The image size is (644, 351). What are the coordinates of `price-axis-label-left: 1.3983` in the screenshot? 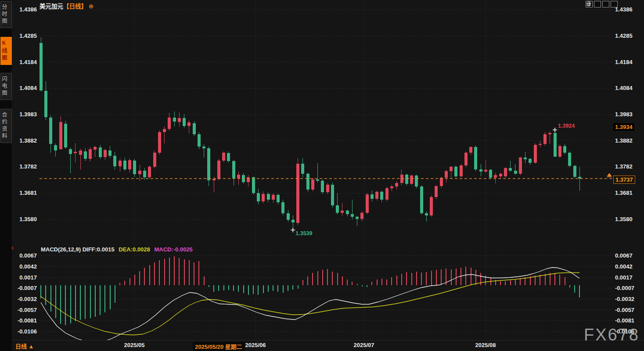 It's located at (23, 114).